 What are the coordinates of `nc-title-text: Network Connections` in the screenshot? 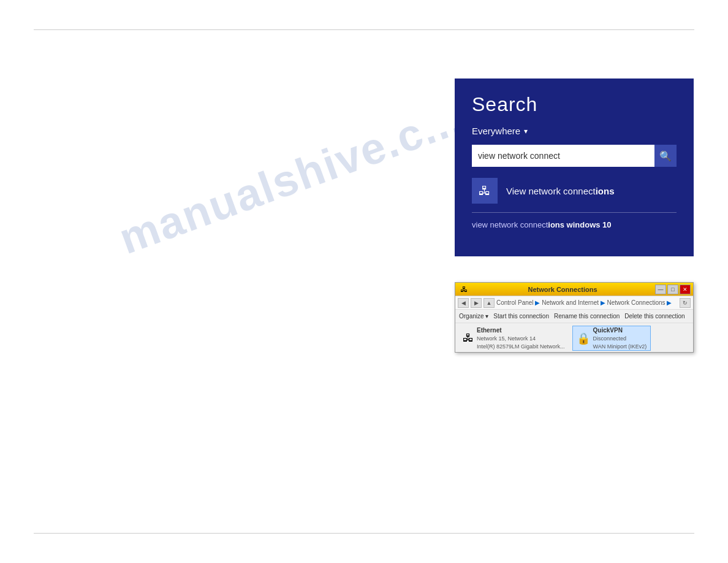 It's located at (563, 289).